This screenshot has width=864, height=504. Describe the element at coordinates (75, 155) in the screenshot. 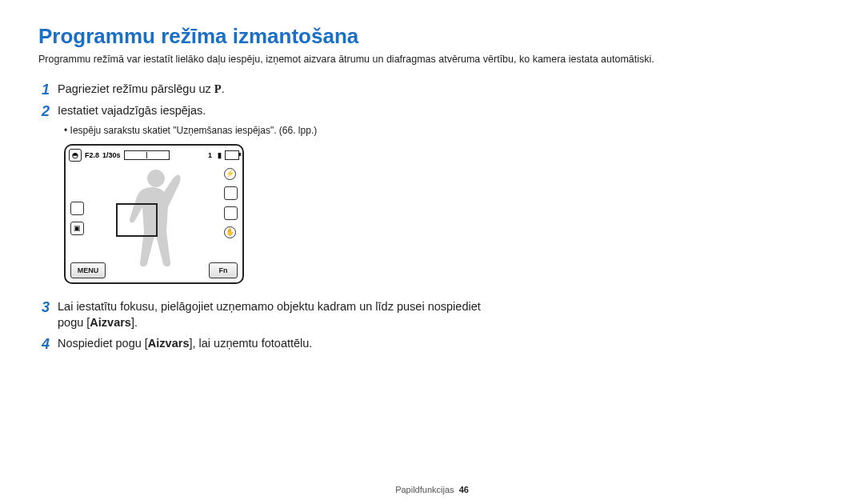

I see `camera-mode-icon: ◓` at that location.